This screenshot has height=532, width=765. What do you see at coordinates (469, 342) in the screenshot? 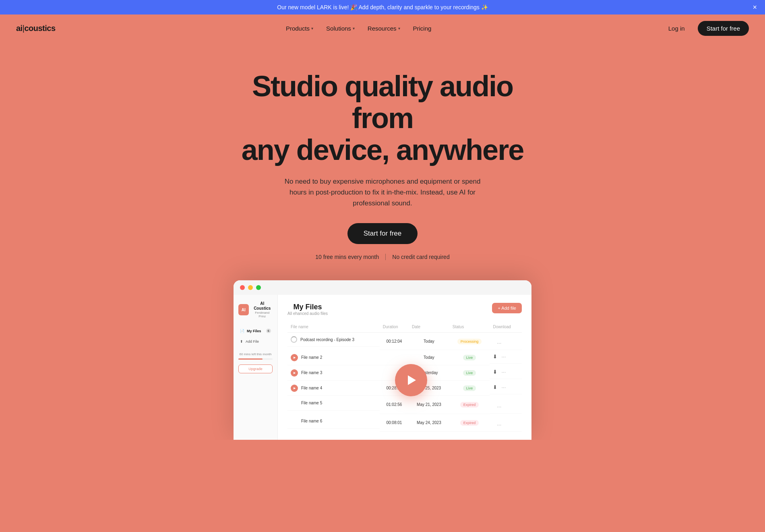
I see `status-badge: Processing` at bounding box center [469, 342].